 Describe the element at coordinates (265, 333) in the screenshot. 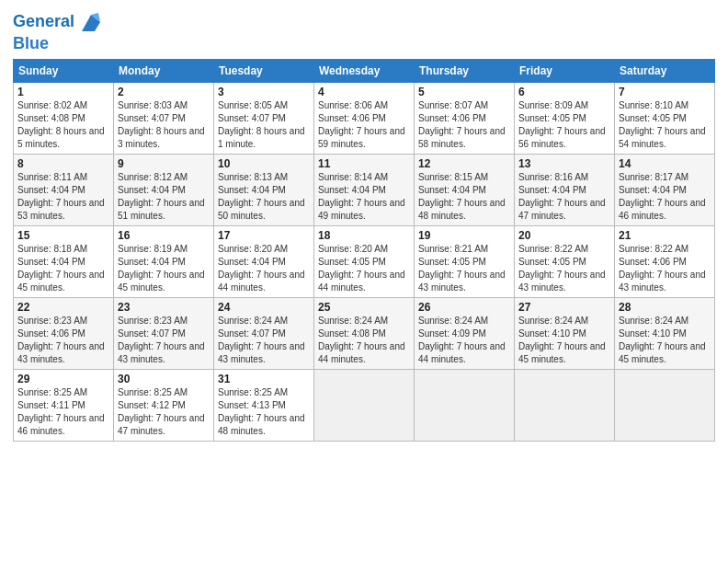

I see `calendar-cell: 24Sunrise: 8:24 AMSunset: 4:07 PMDayligh…` at that location.